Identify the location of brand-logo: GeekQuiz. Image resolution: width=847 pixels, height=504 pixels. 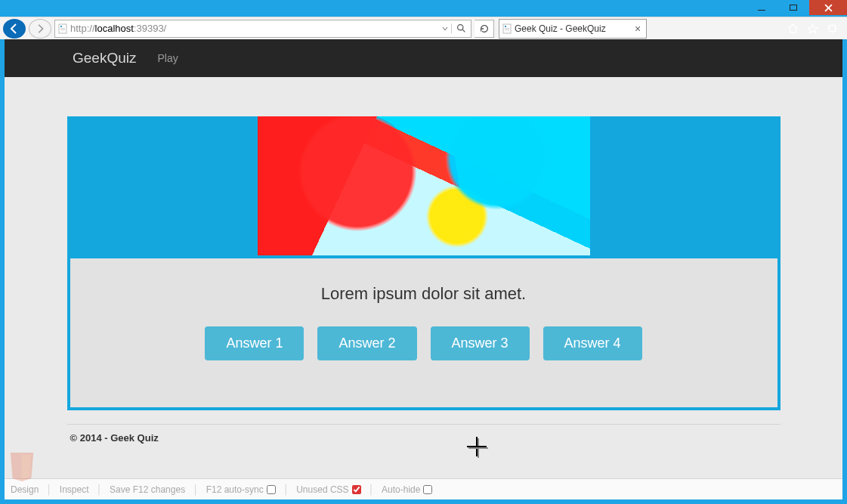
(104, 58).